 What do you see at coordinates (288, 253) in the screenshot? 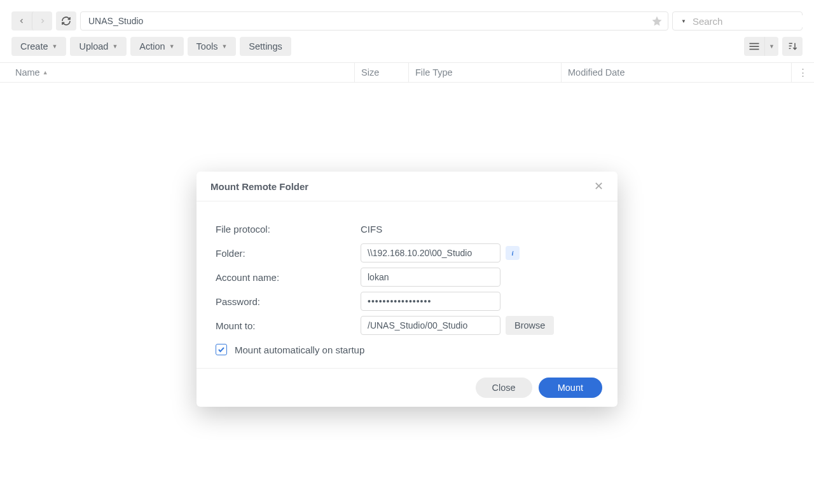
I see `folder-label: Folder:` at bounding box center [288, 253].